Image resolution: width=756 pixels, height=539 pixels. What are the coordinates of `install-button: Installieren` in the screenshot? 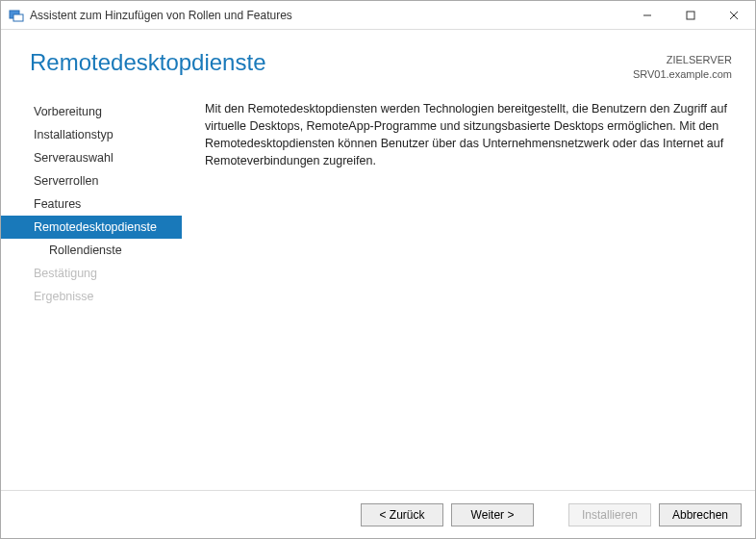 It's located at (610, 515).